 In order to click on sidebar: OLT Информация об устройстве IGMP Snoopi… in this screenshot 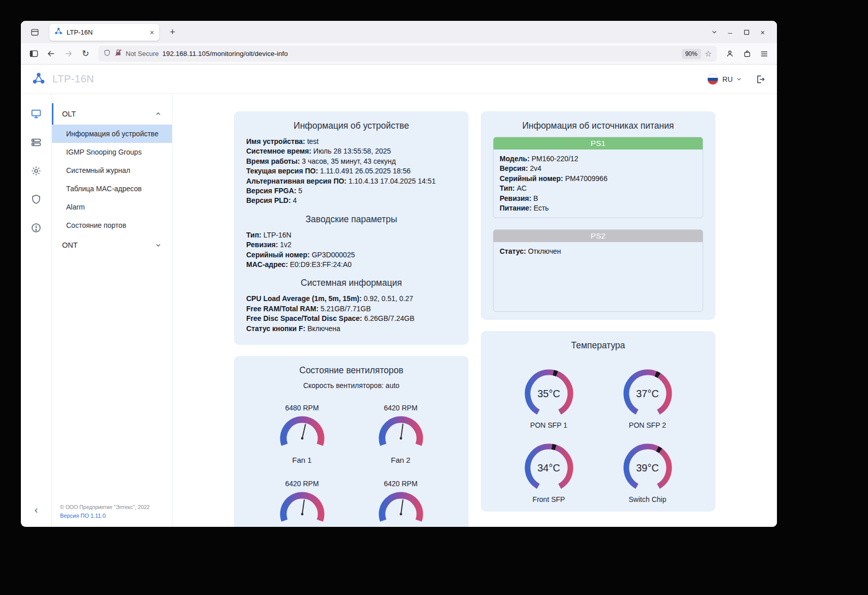, I will do `click(112, 310)`.